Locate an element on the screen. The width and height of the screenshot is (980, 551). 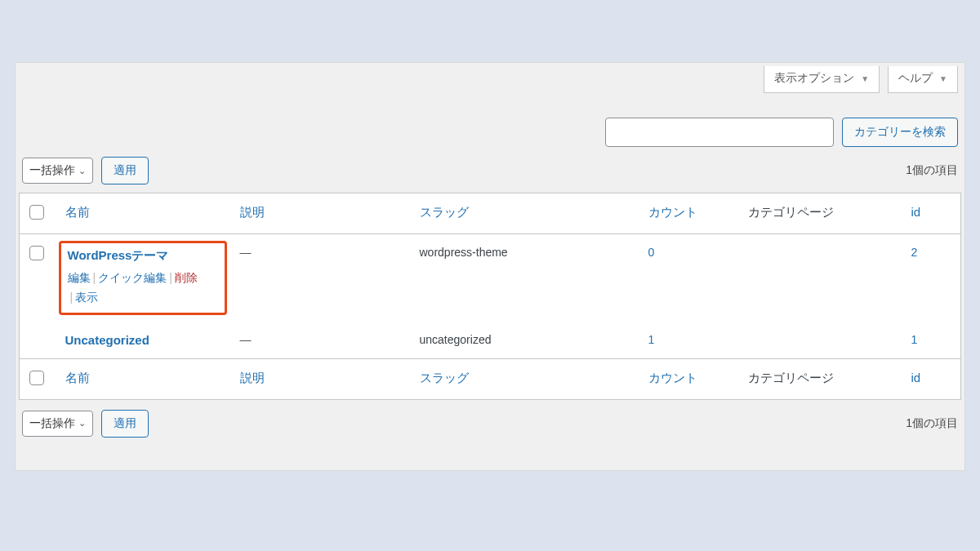
table-footer-row: 名前 説明 スラッグ カウント カテゴリページ id is located at coordinates (490, 379).